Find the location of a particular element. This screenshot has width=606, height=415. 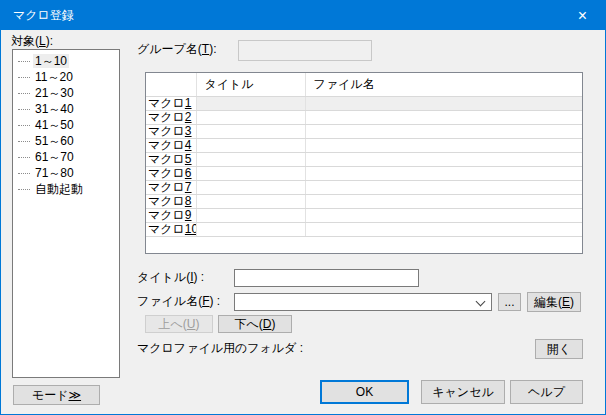

macro-label-number: 2 is located at coordinates (188, 117).